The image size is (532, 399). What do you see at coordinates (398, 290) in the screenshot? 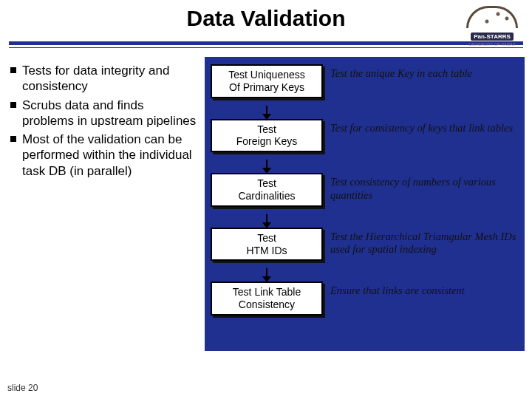
I see `step-description: Ensure that links are consistent` at bounding box center [398, 290].